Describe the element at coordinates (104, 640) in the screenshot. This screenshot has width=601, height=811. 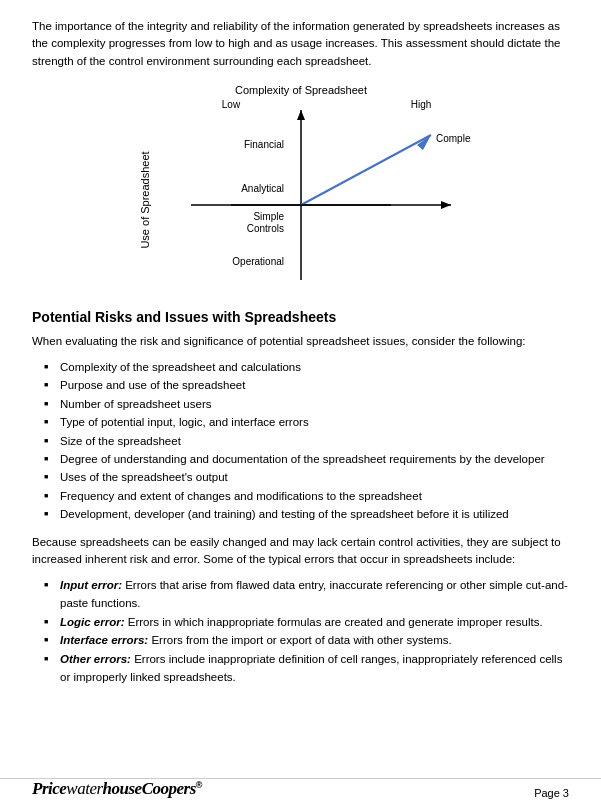
I see `error-label-interface: Interface errors:` at that location.